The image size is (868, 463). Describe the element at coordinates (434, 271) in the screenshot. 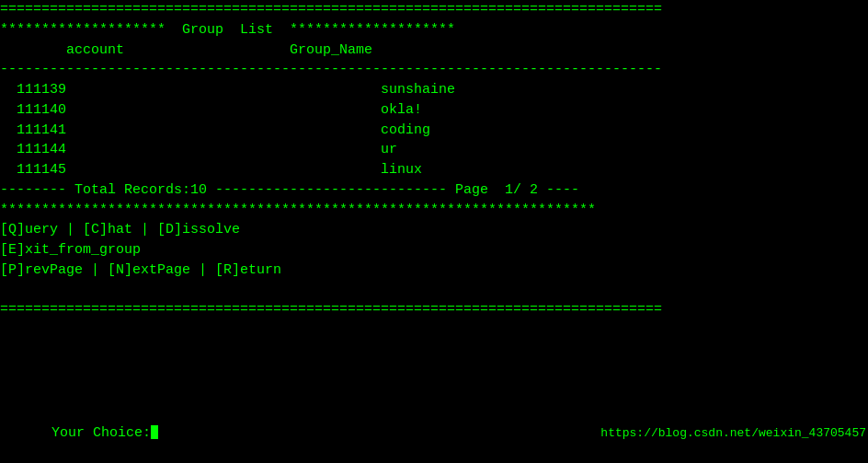

I see `menu-line3: [P]revPage | [N]extPage | [R]eturn` at that location.